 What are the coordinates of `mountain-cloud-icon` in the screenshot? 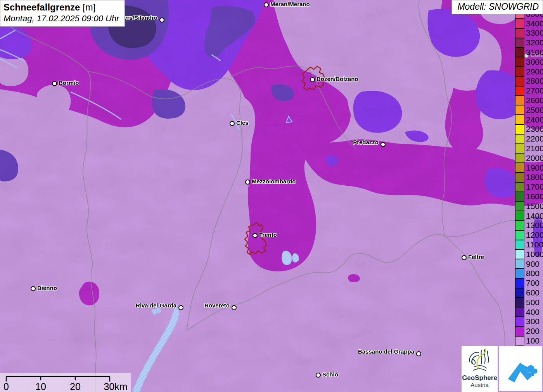 It's located at (521, 369).